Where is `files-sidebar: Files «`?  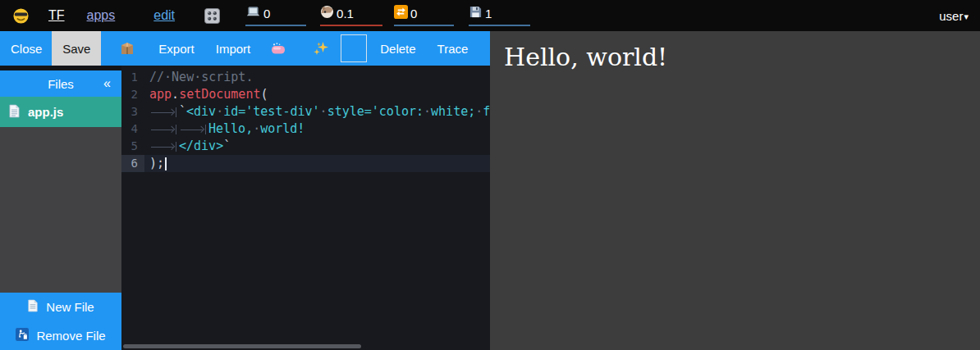 files-sidebar: Files « is located at coordinates (61, 208).